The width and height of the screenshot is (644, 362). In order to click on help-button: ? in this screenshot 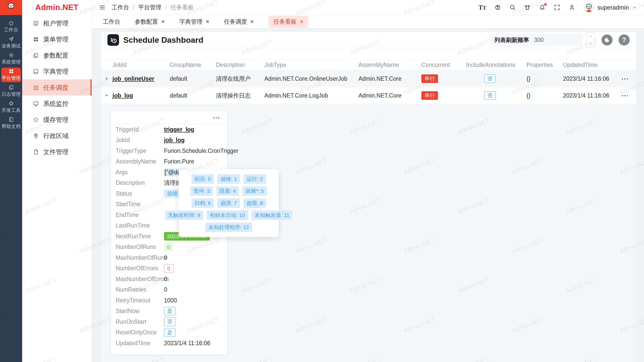, I will do `click(624, 40)`.